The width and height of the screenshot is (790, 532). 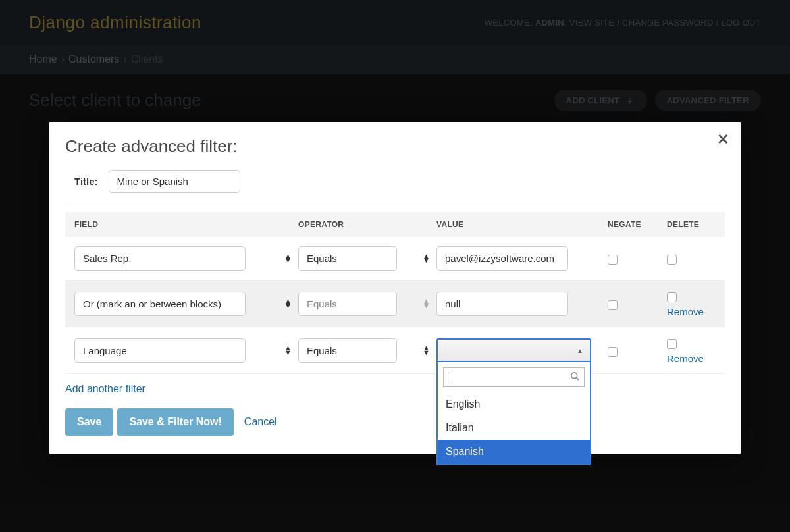 What do you see at coordinates (697, 225) in the screenshot?
I see `col-delete: DELETE` at bounding box center [697, 225].